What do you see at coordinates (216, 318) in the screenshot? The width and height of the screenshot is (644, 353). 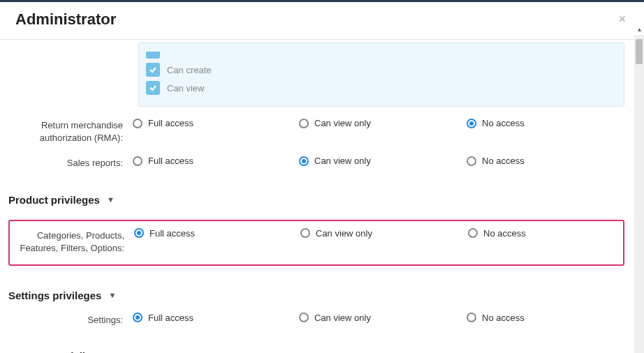 I see `radio-settings-full: Full access` at bounding box center [216, 318].